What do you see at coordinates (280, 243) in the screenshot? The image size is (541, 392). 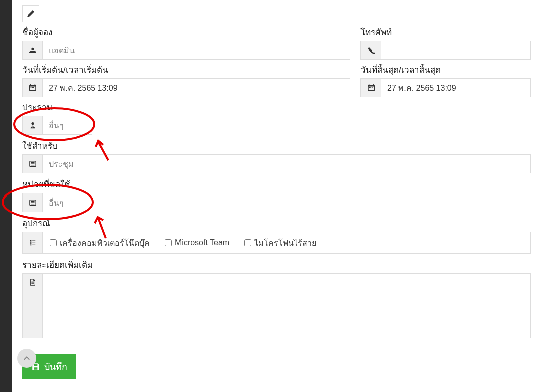 I see `equipment-option-2: ไมโครโฟนไร้สาย` at bounding box center [280, 243].